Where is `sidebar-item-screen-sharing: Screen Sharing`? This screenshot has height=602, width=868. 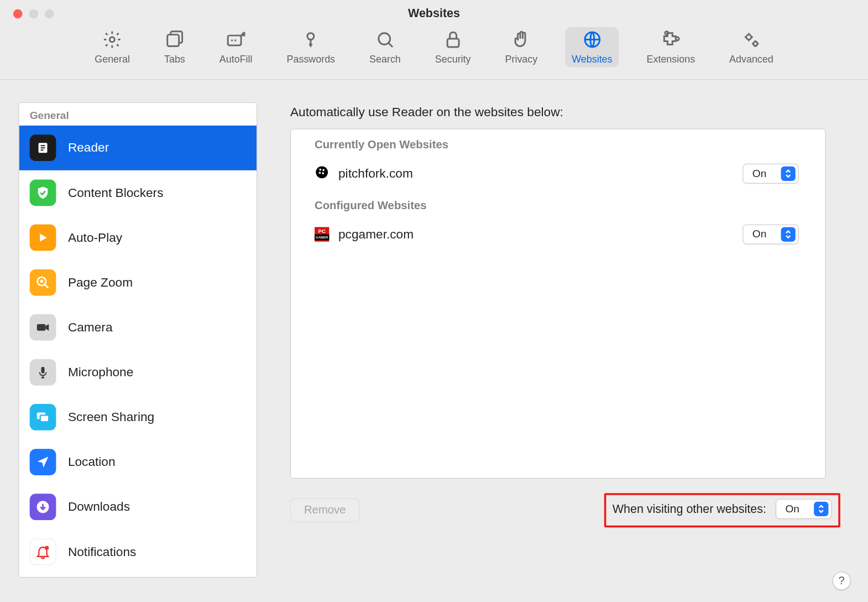 sidebar-item-screen-sharing: Screen Sharing is located at coordinates (138, 417).